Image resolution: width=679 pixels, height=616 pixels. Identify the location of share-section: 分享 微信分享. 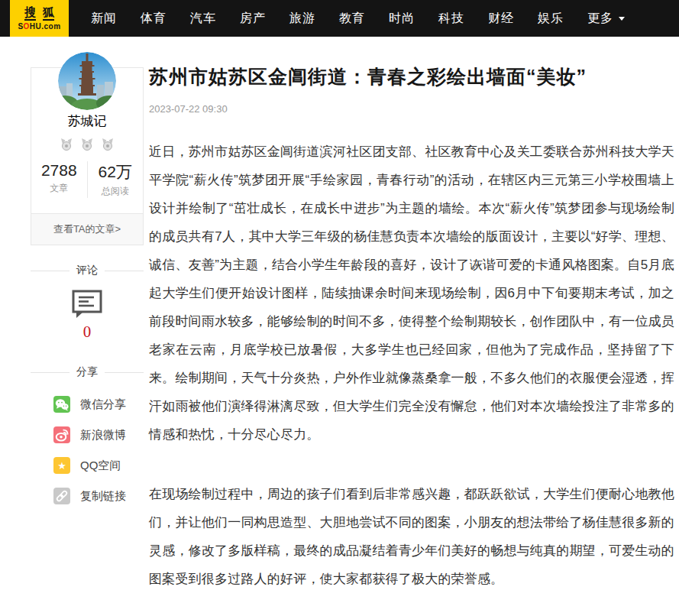
(87, 435).